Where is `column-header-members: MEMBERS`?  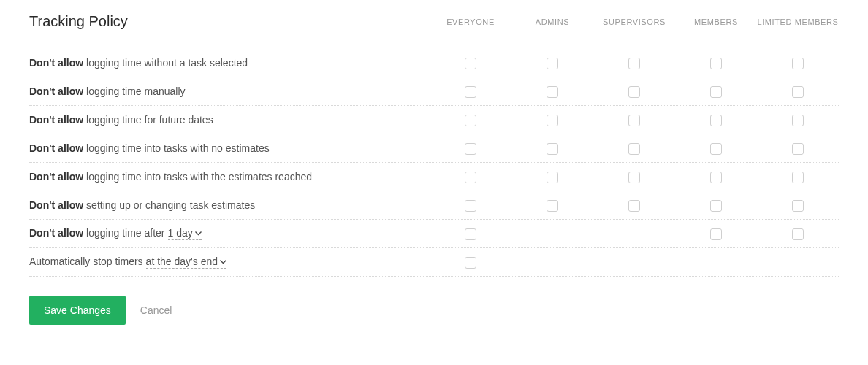 column-header-members: MEMBERS is located at coordinates (716, 22).